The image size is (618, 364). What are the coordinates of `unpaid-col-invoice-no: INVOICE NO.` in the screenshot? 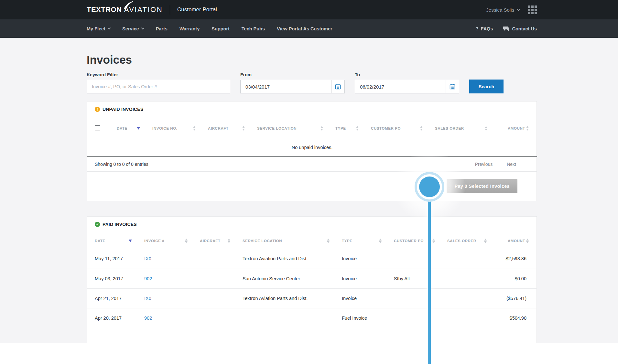 It's located at (172, 127).